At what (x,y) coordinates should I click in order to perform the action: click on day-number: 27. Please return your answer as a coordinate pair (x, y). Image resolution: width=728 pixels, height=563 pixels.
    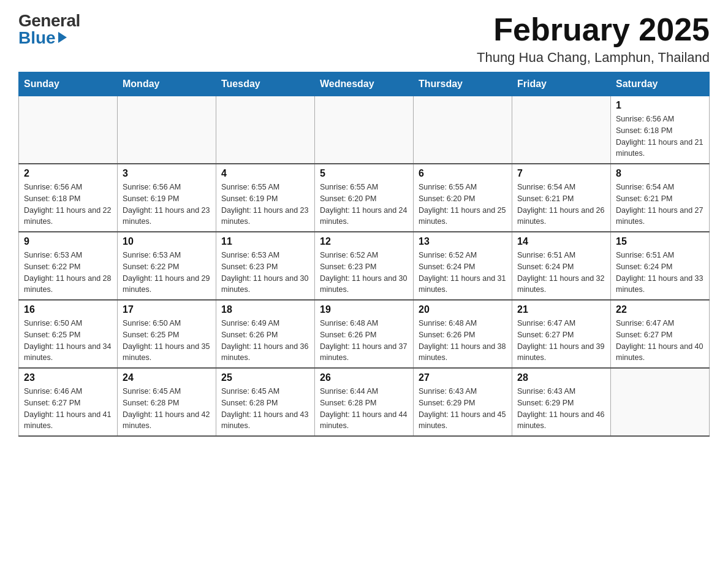
    Looking at the image, I should click on (463, 378).